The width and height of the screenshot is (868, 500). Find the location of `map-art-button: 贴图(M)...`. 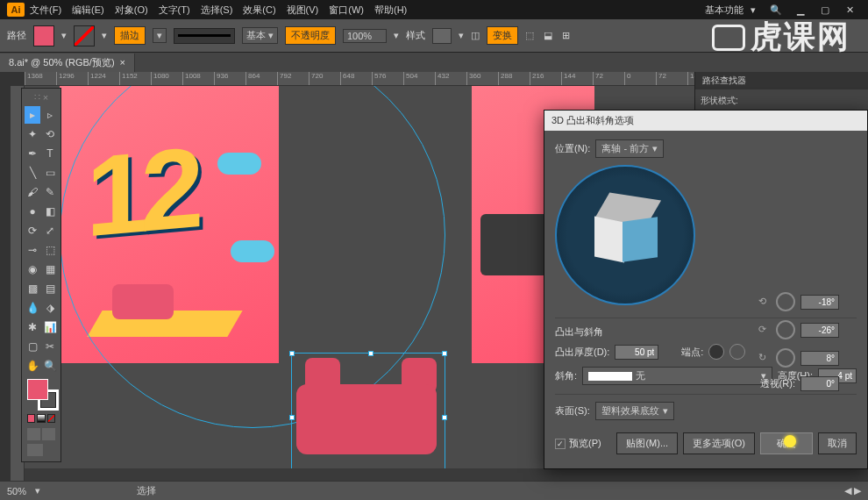

map-art-button: 贴图(M)... is located at coordinates (647, 444).